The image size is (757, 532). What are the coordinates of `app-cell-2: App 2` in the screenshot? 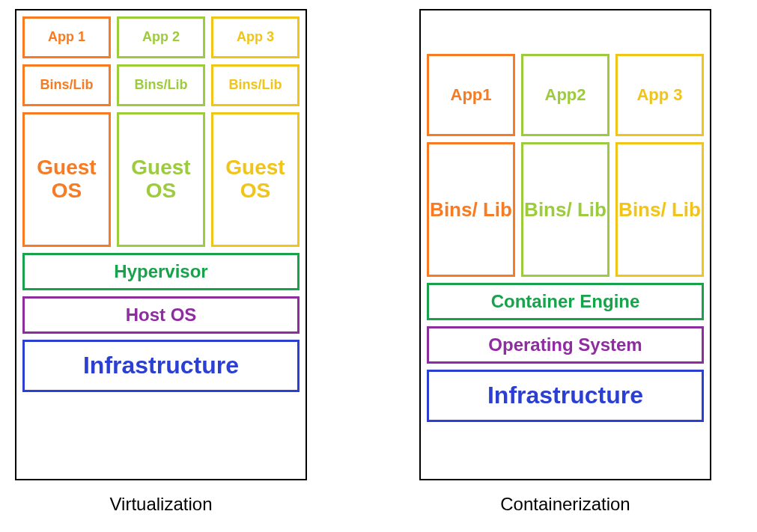 It's located at (161, 37).